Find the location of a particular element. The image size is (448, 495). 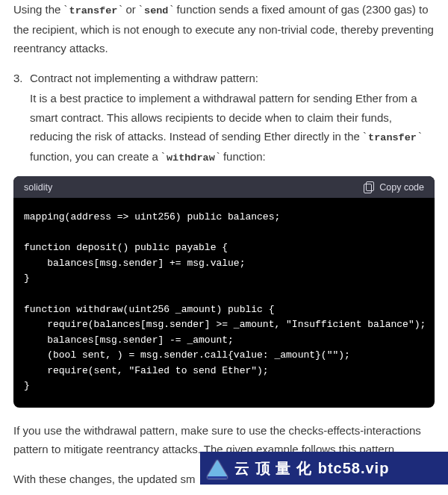

inline-code-transfer: transfer is located at coordinates (94, 10).